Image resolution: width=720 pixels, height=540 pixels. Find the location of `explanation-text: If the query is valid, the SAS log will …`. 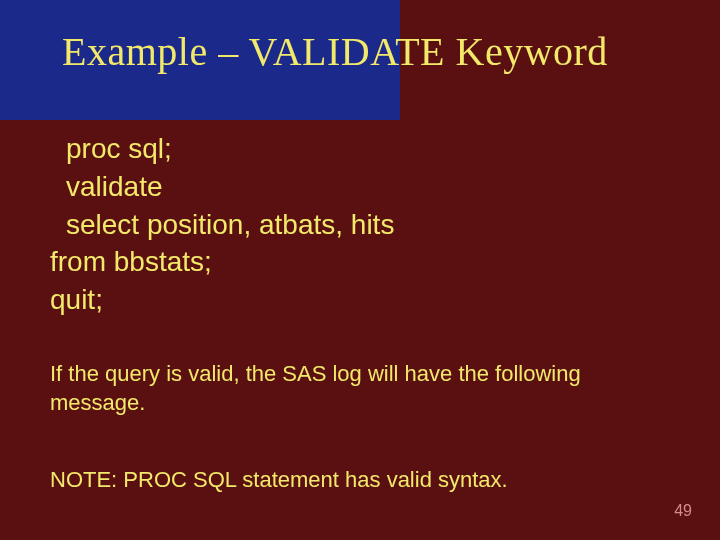

explanation-text: If the query is valid, the SAS log will … is located at coordinates (360, 388).